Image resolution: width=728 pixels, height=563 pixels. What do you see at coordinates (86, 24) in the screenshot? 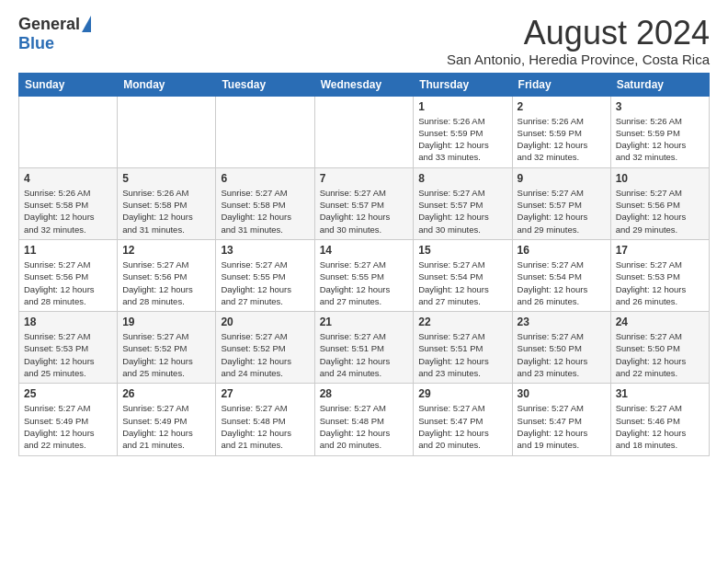
I see `logo-triangle-icon` at bounding box center [86, 24].